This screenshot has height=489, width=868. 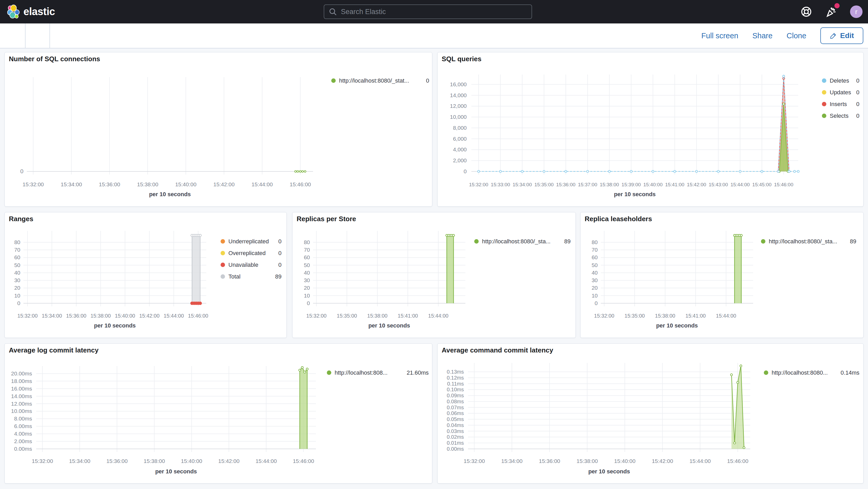 What do you see at coordinates (722, 275) in the screenshot?
I see `chart-replica-leaseholders: 0102030405060708015:32:0015:35:0015:38:0…` at bounding box center [722, 275].